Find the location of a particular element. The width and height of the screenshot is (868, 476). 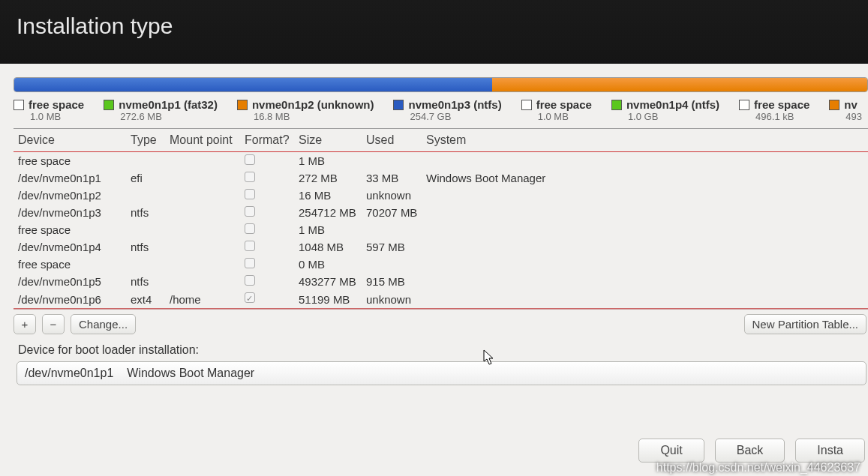

col-format: Format? is located at coordinates (272, 140).